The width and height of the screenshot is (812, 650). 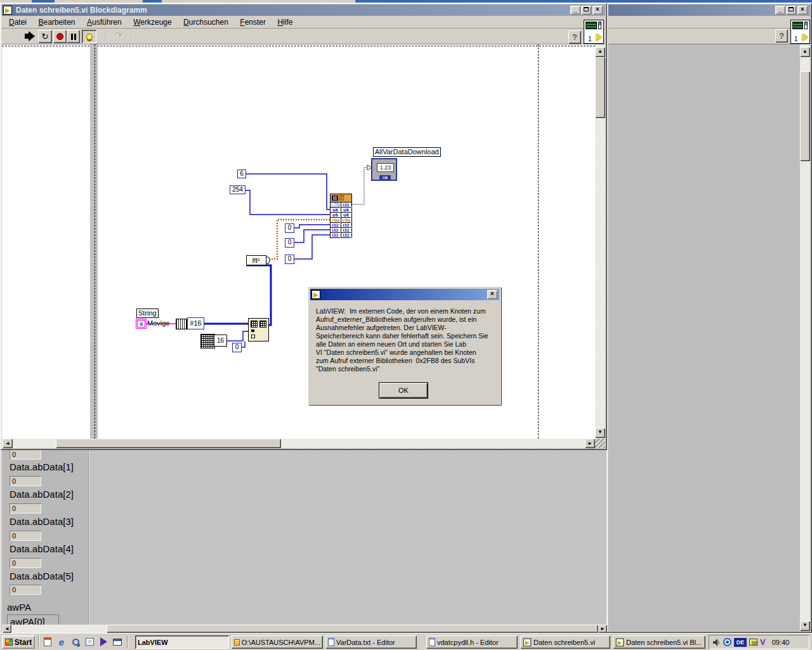 I want to click on right-window-vscrollbar: ▲ ▼, so click(x=805, y=338).